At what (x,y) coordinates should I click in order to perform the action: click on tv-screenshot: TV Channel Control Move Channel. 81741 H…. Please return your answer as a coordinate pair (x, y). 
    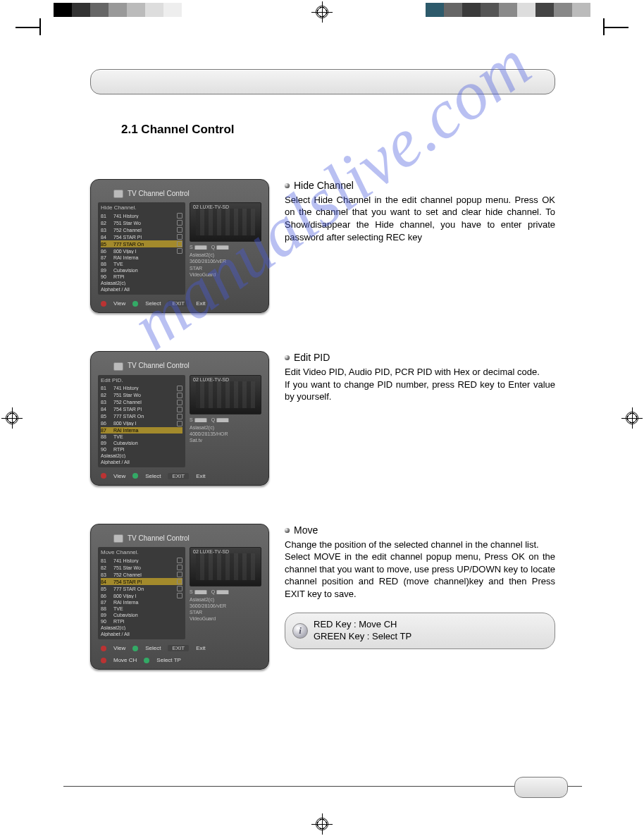
    Looking at the image, I should click on (180, 596).